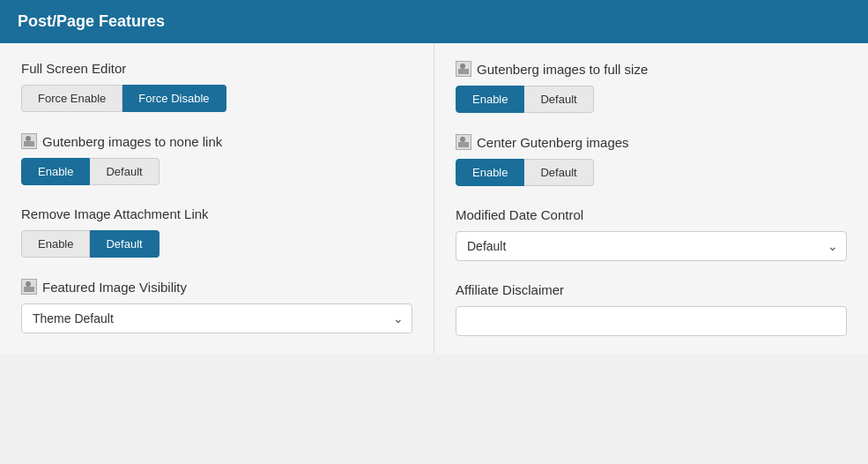  I want to click on feature-center-gutenberg: Center Gutenberg images Enable Default, so click(651, 161).